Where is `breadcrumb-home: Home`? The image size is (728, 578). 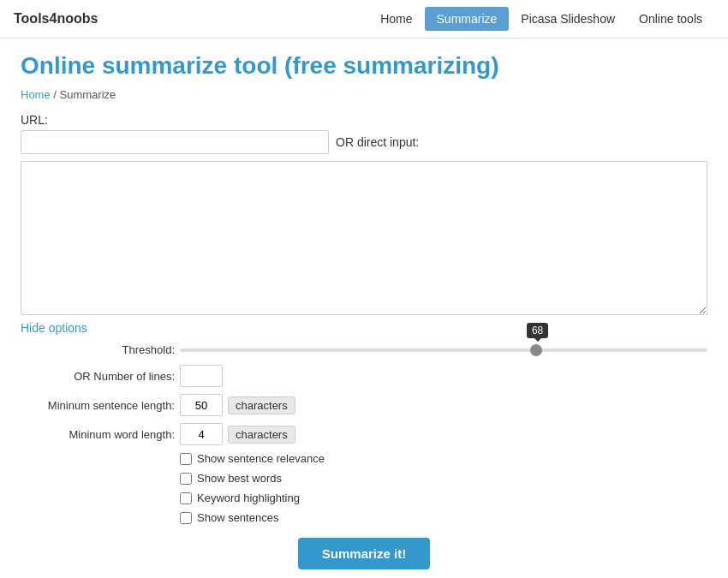 breadcrumb-home: Home is located at coordinates (36, 94).